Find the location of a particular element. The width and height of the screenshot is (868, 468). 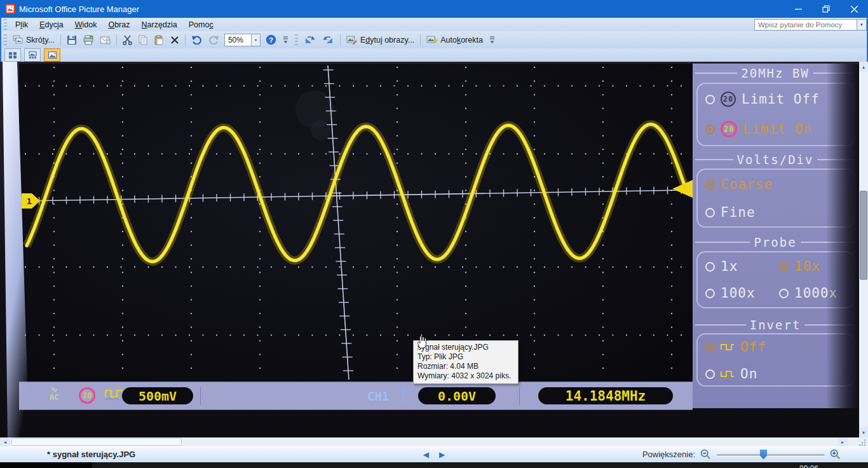

radio-selected-icon is located at coordinates (784, 267).